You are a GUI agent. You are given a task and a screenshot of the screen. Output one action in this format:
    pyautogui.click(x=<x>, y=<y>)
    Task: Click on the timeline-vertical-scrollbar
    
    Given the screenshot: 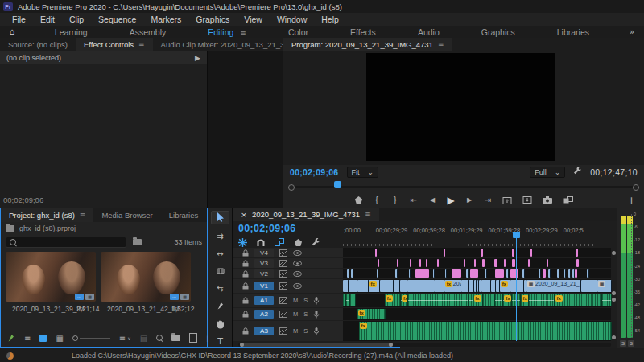 What is the action you would take?
    pyautogui.click(x=613, y=294)
    